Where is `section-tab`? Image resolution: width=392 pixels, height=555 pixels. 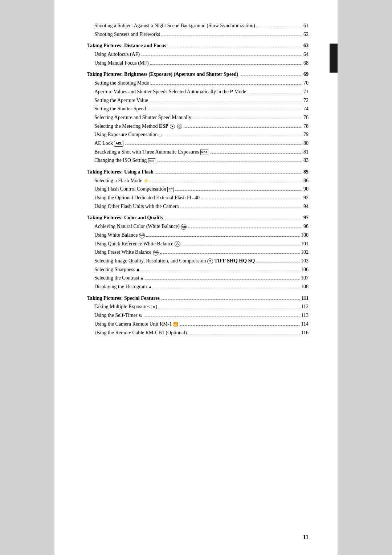 section-tab is located at coordinates (334, 58).